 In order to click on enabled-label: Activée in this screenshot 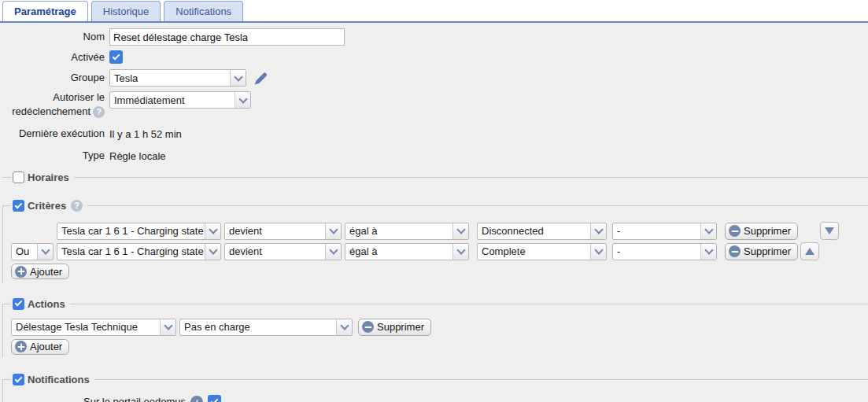, I will do `click(52, 57)`.